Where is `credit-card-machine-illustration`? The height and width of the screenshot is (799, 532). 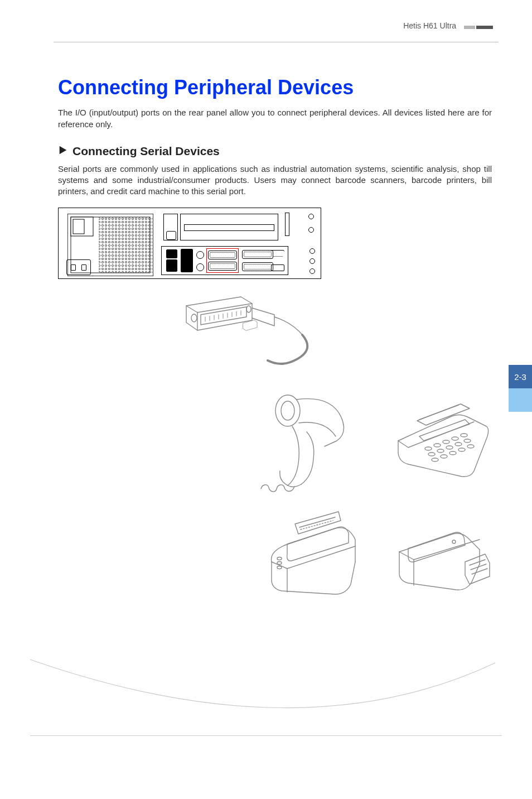 credit-card-machine-illustration is located at coordinates (439, 444).